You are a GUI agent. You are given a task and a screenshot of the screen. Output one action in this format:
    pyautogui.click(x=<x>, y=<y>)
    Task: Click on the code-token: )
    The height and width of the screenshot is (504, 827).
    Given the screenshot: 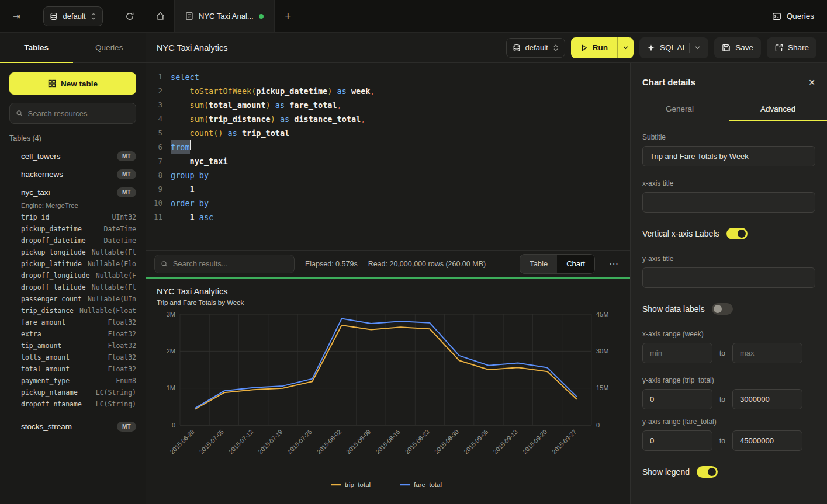 What is the action you would take?
    pyautogui.click(x=273, y=119)
    